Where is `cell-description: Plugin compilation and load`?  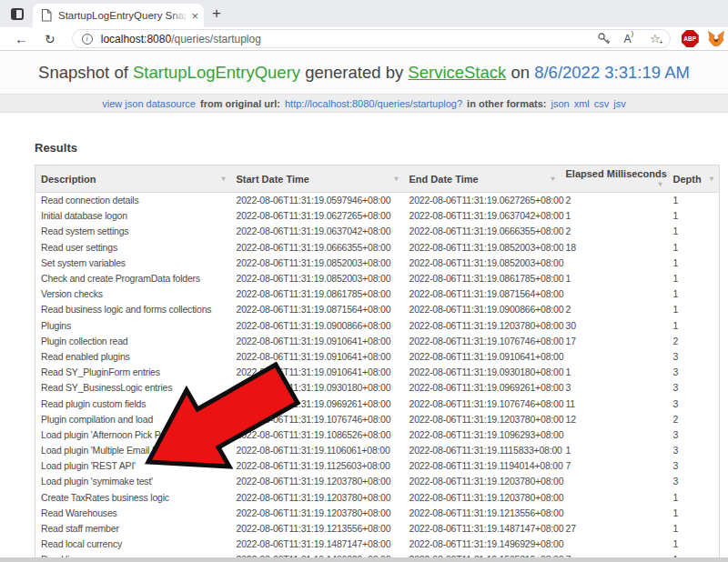
cell-description: Plugin compilation and load is located at coordinates (133, 420).